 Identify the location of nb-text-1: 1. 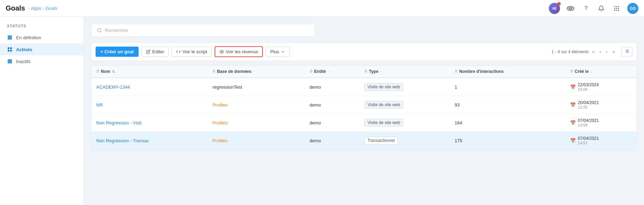
(456, 87).